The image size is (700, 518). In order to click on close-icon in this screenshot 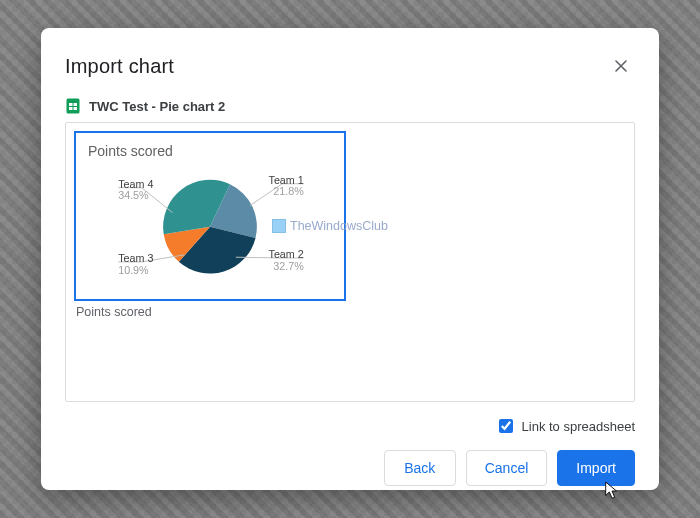, I will do `click(621, 66)`.